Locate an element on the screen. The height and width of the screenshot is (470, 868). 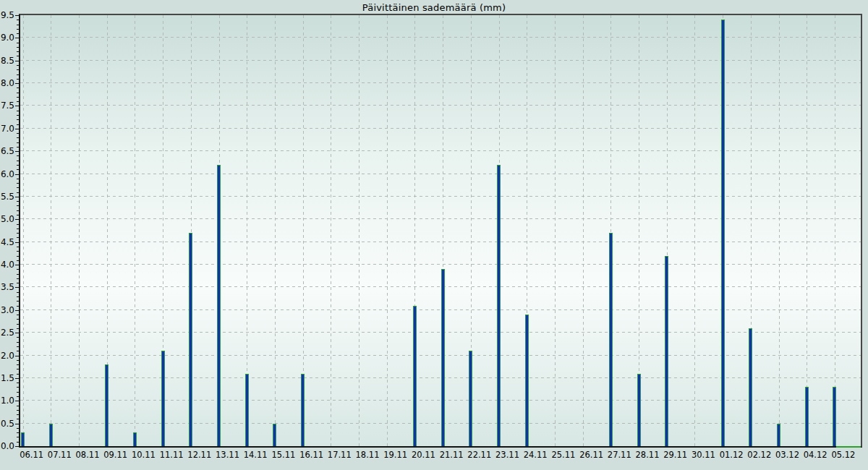
x-tick-label: 10.11 is located at coordinates (143, 455).